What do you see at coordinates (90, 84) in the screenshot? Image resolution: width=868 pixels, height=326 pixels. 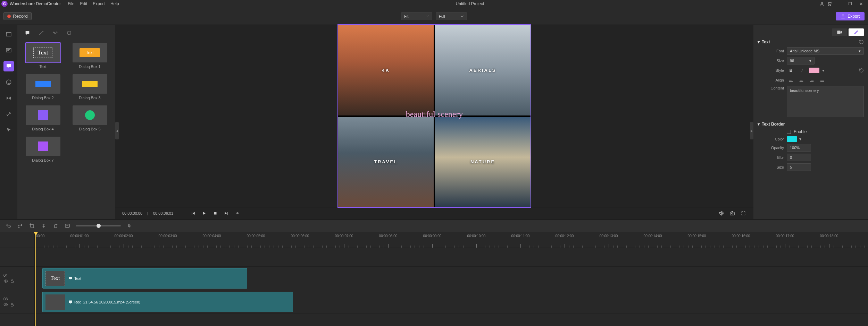 I see `asset-thumb` at bounding box center [90, 84].